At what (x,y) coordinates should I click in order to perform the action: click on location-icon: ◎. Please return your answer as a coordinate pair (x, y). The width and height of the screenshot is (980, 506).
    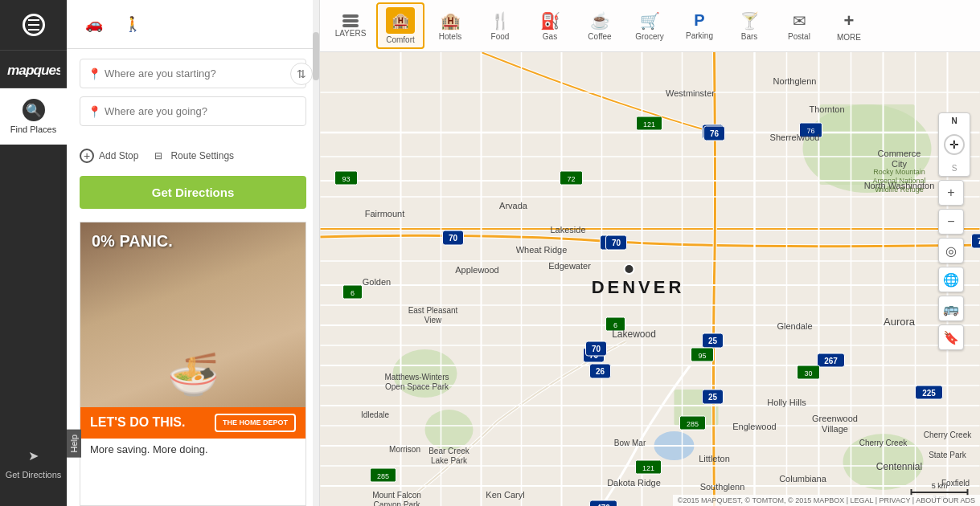
    Looking at the image, I should click on (951, 251).